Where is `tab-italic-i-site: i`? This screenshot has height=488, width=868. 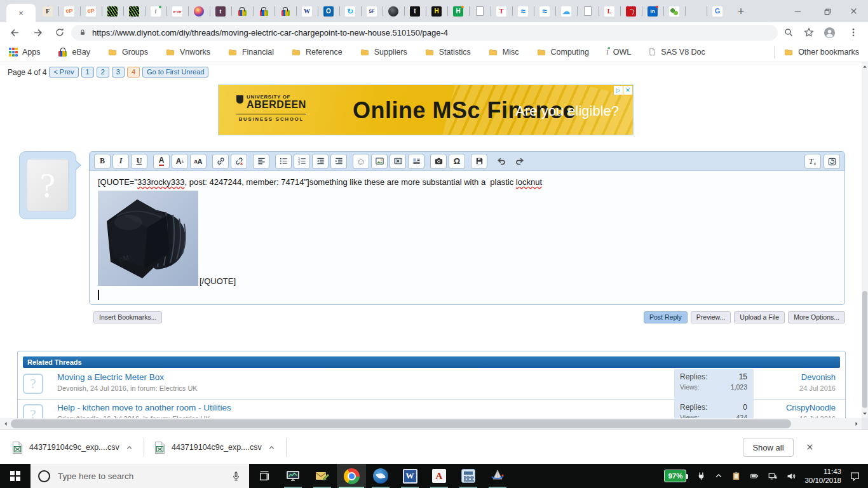 tab-italic-i-site: i is located at coordinates (156, 11).